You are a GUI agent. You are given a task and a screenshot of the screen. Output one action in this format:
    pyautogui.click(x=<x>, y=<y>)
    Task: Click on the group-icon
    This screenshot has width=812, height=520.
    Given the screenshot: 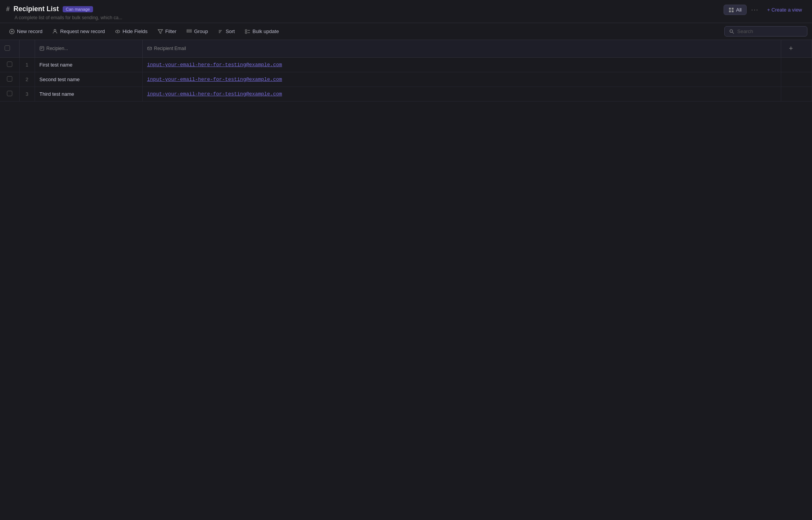 What is the action you would take?
    pyautogui.click(x=189, y=32)
    